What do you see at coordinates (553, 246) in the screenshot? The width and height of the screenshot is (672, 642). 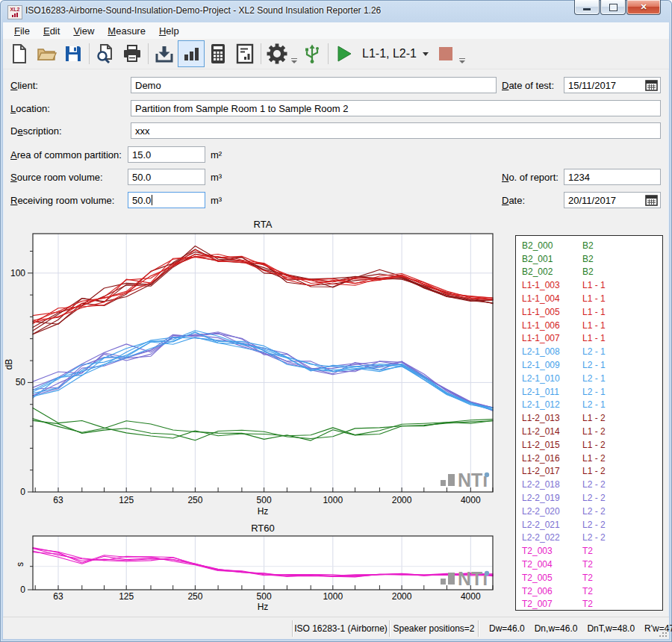 I see `measurement-id: B2_000` at bounding box center [553, 246].